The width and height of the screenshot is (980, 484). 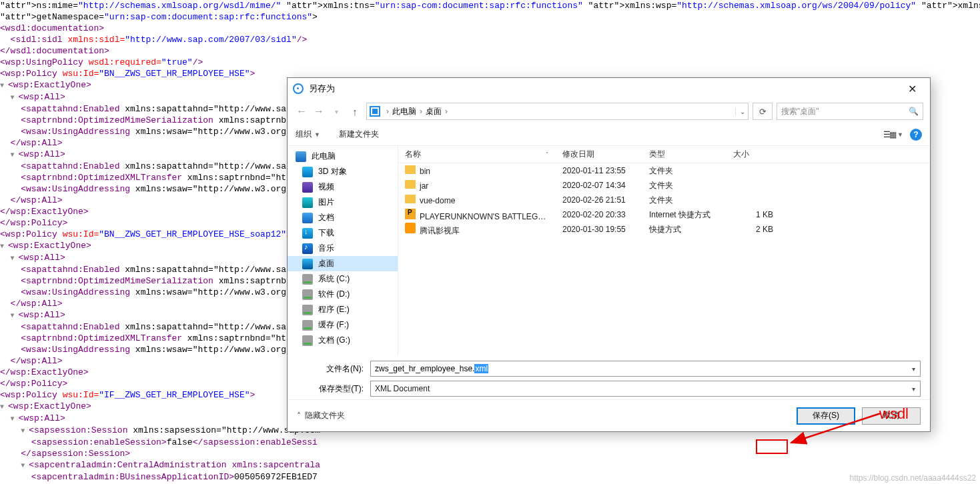 I want to click on file-name: jar, so click(x=424, y=186).